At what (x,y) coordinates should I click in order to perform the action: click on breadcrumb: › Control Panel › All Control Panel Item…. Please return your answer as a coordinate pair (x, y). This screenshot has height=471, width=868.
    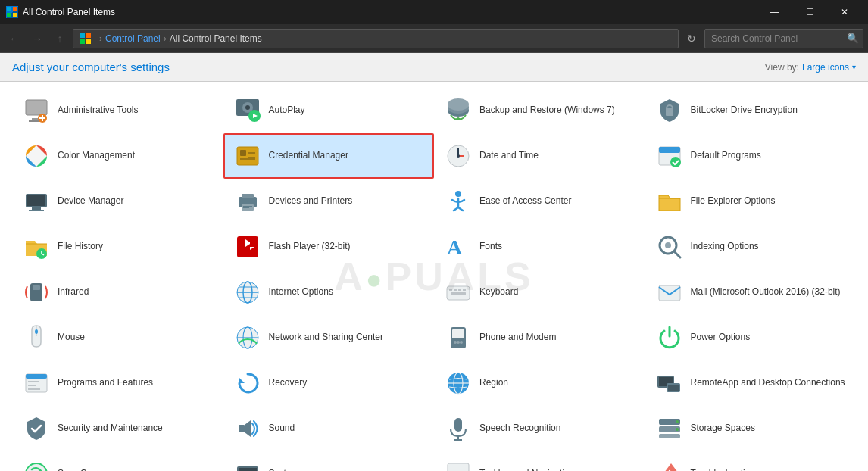
    Looking at the image, I should click on (376, 39).